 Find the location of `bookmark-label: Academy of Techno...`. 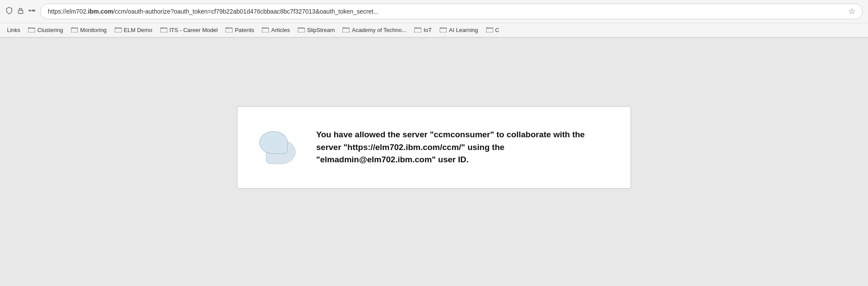

bookmark-label: Academy of Techno... is located at coordinates (379, 30).